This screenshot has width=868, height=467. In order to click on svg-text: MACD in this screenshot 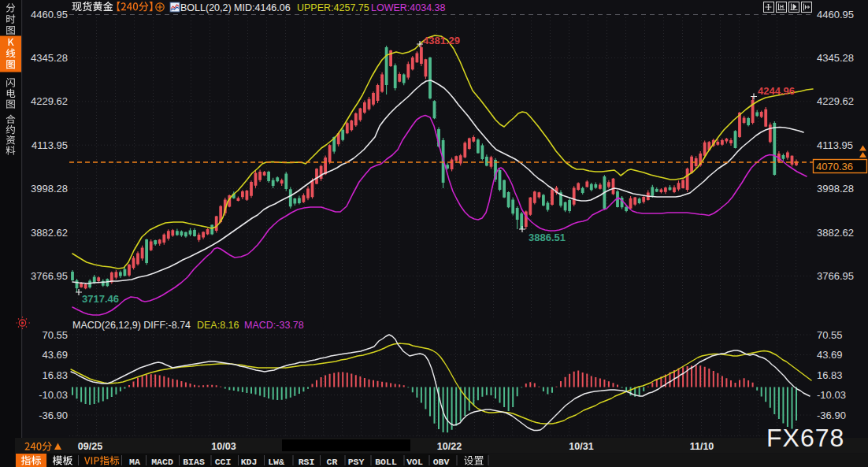, I will do `click(162, 461)`.